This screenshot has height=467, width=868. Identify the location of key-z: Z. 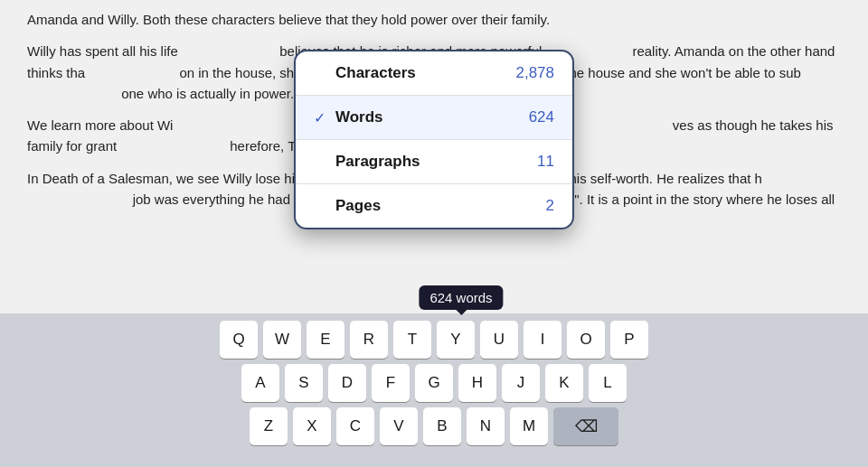
(269, 426).